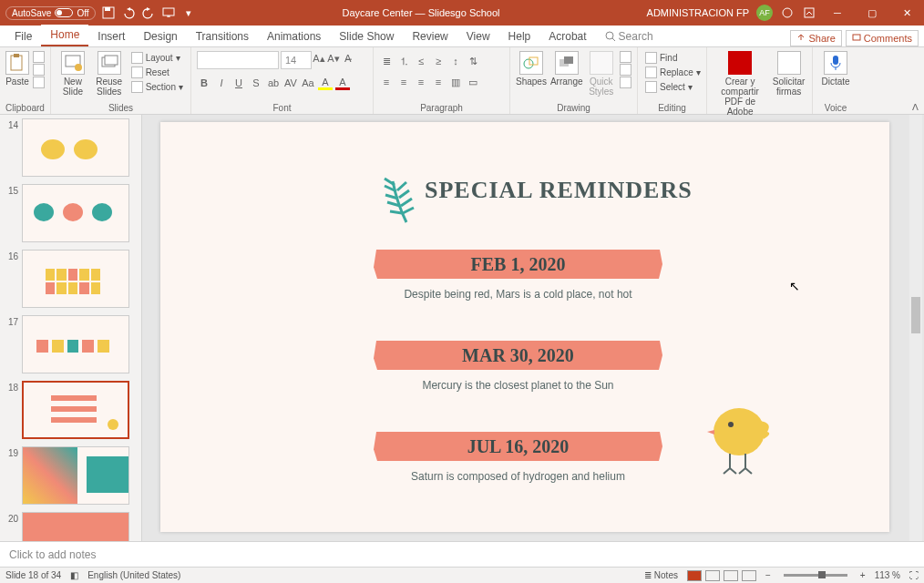  What do you see at coordinates (625, 82) in the screenshot?
I see `shape-effects-icon` at bounding box center [625, 82].